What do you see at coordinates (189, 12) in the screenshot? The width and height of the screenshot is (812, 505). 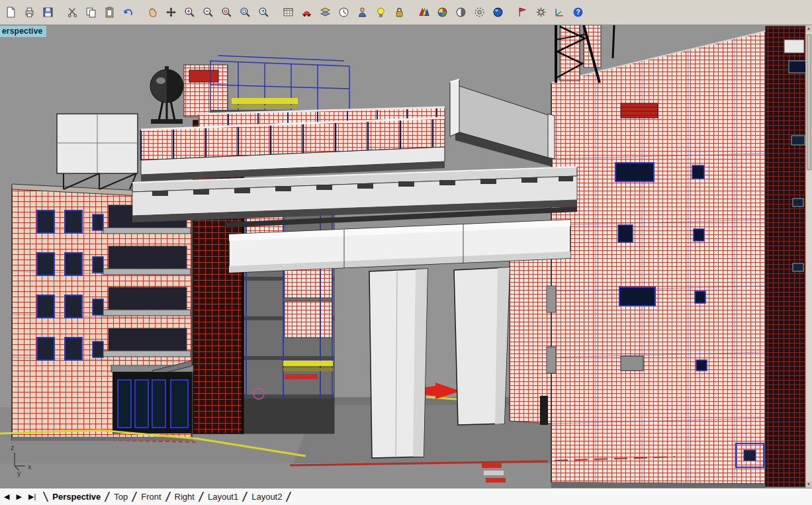 I see `zoom-in-icon` at bounding box center [189, 12].